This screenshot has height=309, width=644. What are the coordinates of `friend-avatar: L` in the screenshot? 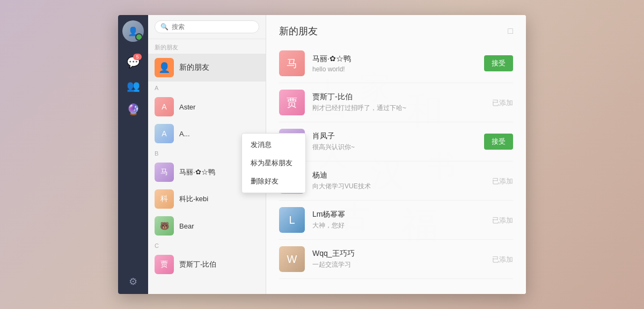 It's located at (292, 220).